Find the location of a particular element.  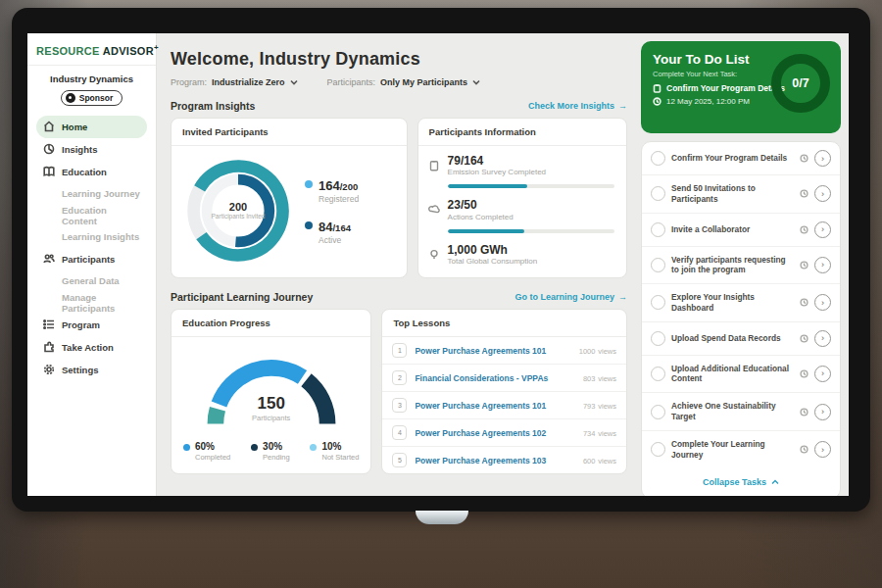

stat-value: 79/164 is located at coordinates (497, 161).